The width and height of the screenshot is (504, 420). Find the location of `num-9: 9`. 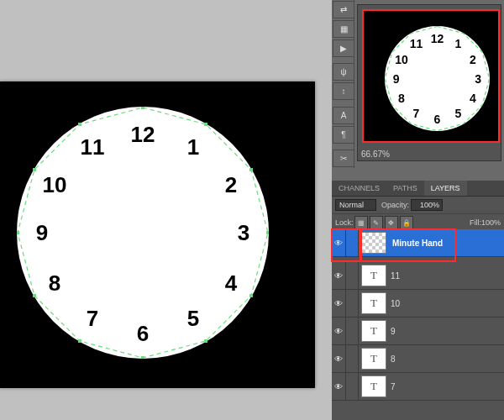

num-9: 9 is located at coordinates (42, 234).